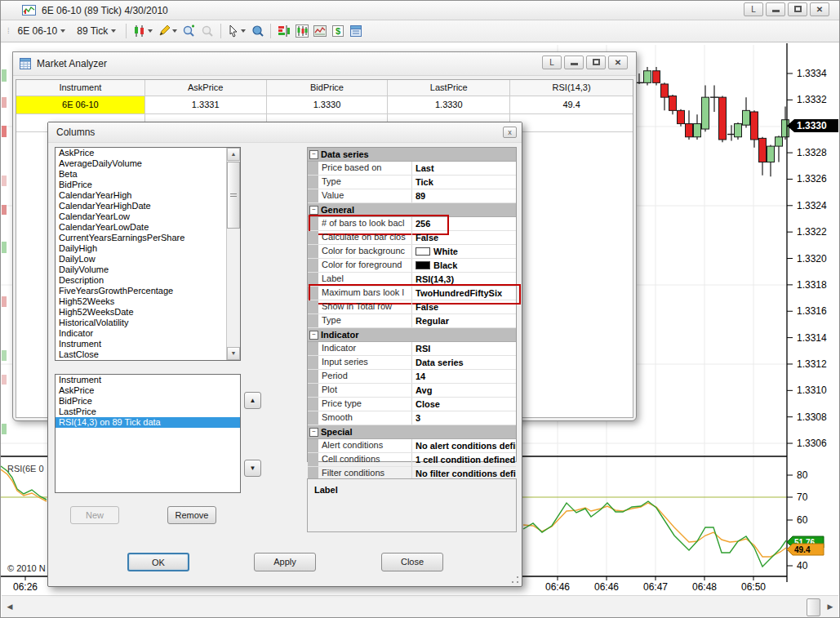 This screenshot has width=840, height=618. I want to click on property-row: Maximum bars look lTwoHundredFiftySix, so click(411, 294).